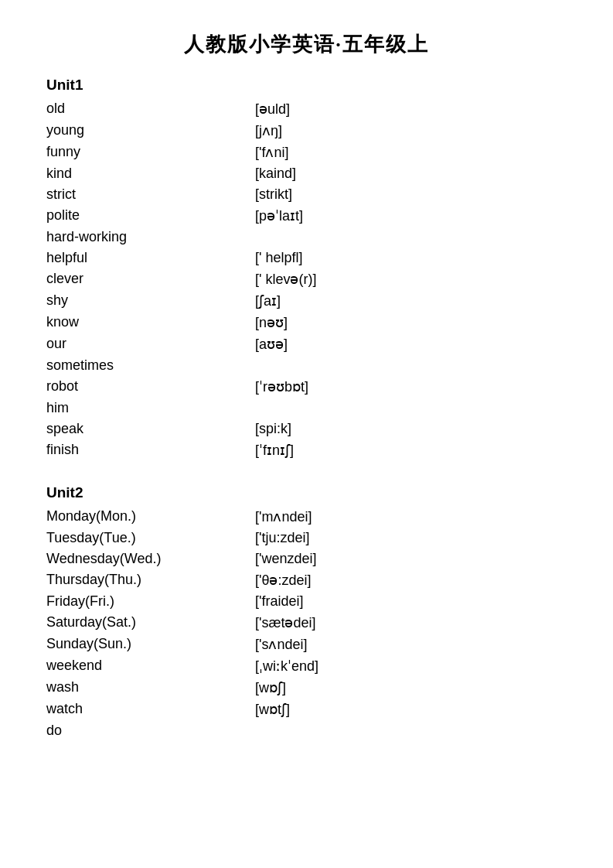 This screenshot has width=613, height=868. Describe the element at coordinates (147, 173) in the screenshot. I see `vocab-word: kind` at that location.